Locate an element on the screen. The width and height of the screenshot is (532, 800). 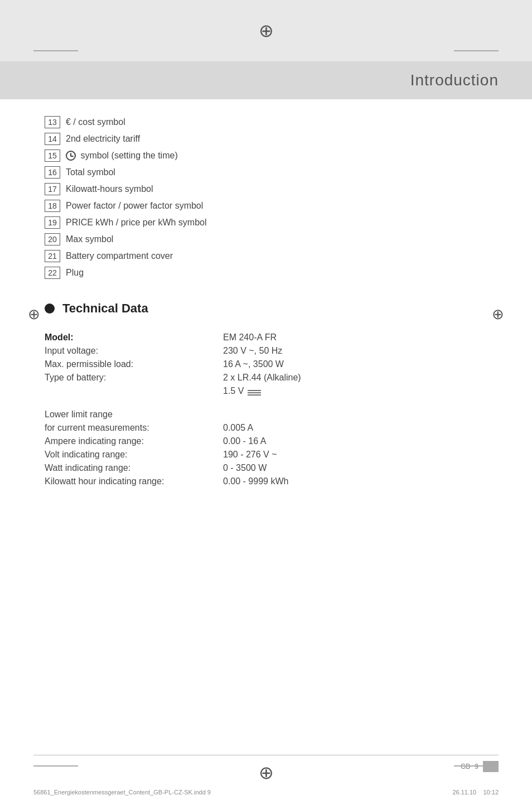
tech-value: EM 240-A FR is located at coordinates (250, 338).